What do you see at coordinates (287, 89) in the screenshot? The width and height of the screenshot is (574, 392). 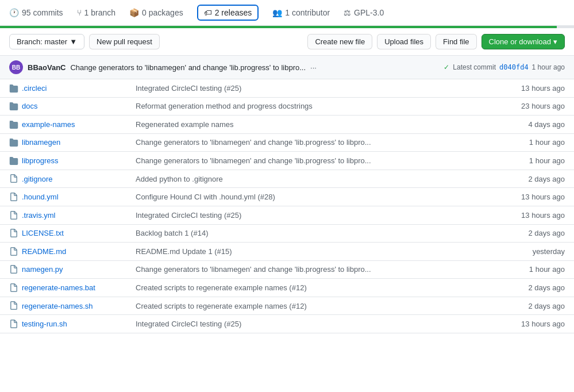 I see `table-row: .circleci Integrated CircleCI testing (#…` at bounding box center [287, 89].